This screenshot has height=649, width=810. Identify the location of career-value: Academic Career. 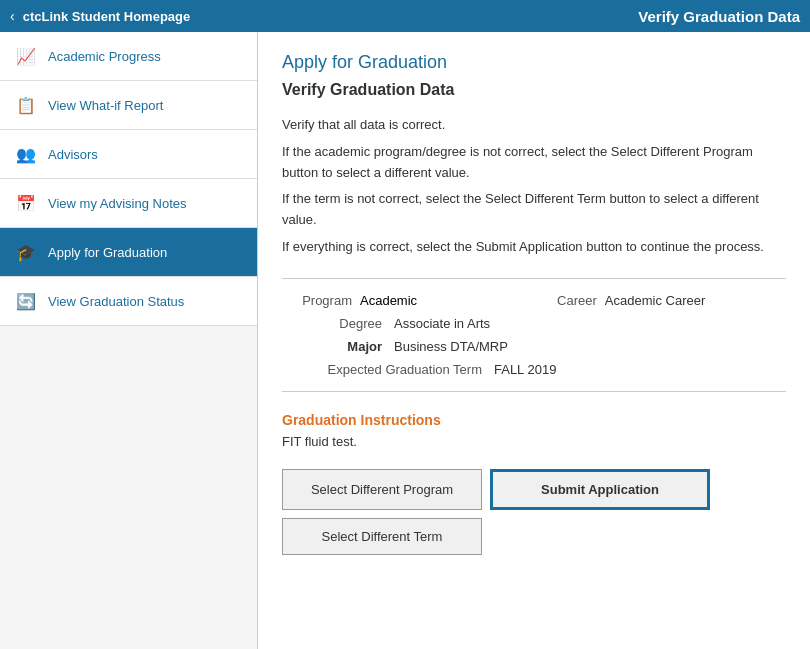
(655, 300).